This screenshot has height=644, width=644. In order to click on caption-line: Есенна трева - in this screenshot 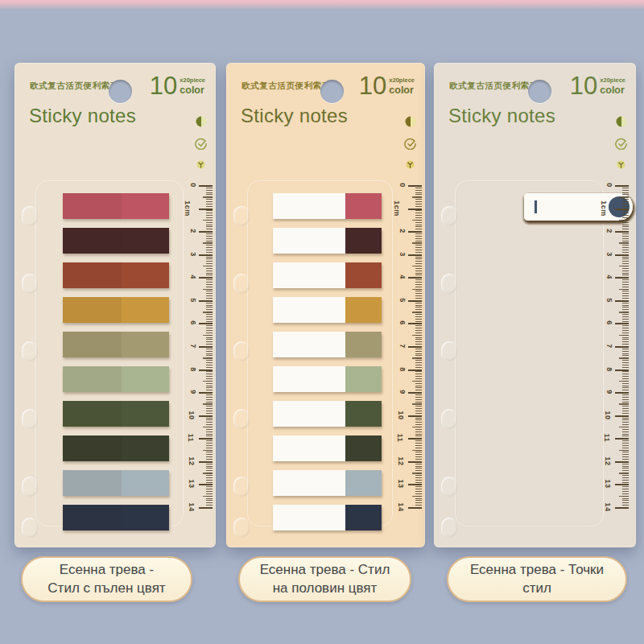, I will do `click(106, 570)`.